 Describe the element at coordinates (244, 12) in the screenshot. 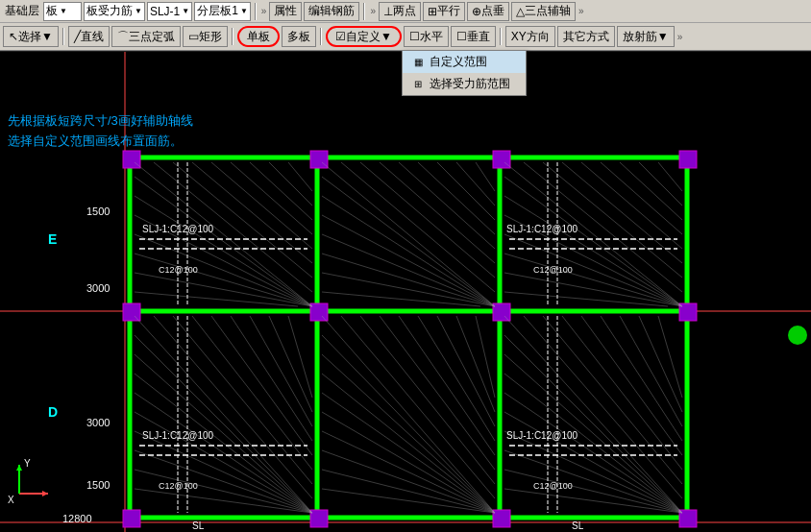

I see `dropdown-arrow4: ▼` at that location.